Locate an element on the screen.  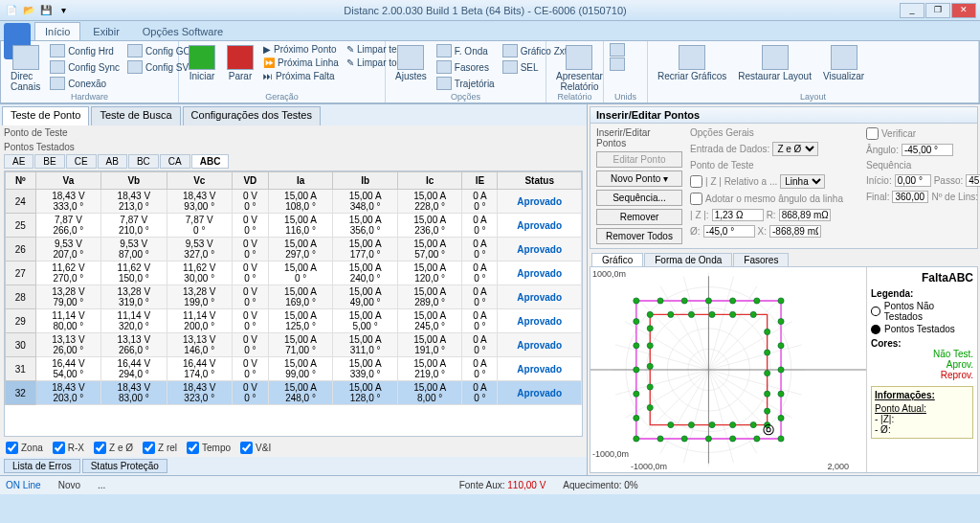
gtab-fasores: Fasores is located at coordinates (761, 260).